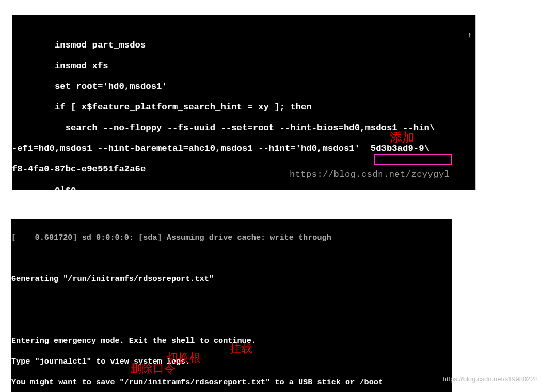  What do you see at coordinates (162, 107) in the screenshot?
I see `term1-line: if [ x$feature_platform_search_hint = xy…` at bounding box center [162, 107].